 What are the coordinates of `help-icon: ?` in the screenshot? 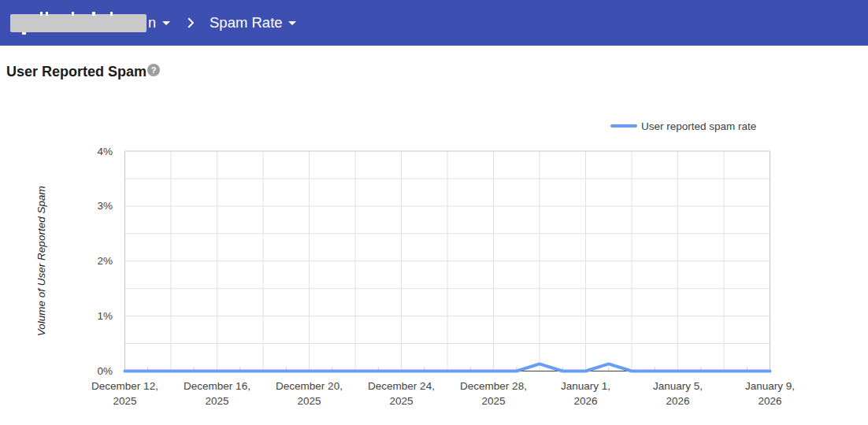 It's located at (154, 70).